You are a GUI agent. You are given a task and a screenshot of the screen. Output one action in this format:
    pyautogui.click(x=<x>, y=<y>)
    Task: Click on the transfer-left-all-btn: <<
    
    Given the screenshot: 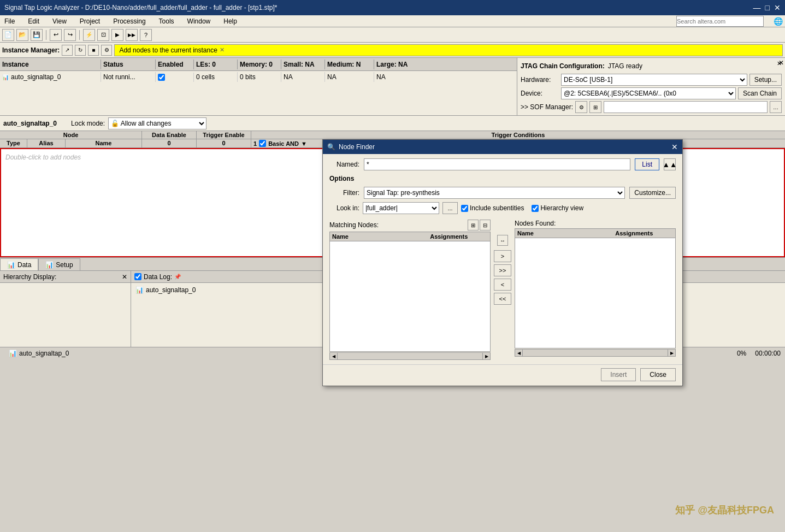 What is the action you would take?
    pyautogui.click(x=503, y=299)
    